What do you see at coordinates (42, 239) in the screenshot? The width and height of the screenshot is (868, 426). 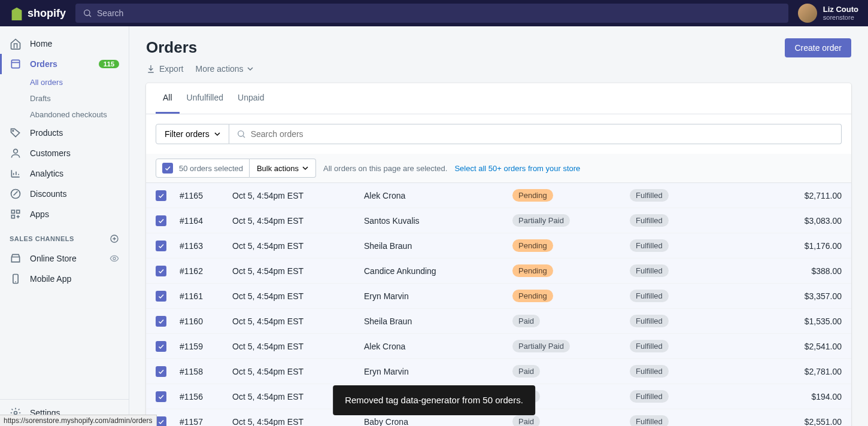 I see `sales-channels-title: SALES CHANNELS` at bounding box center [42, 239].